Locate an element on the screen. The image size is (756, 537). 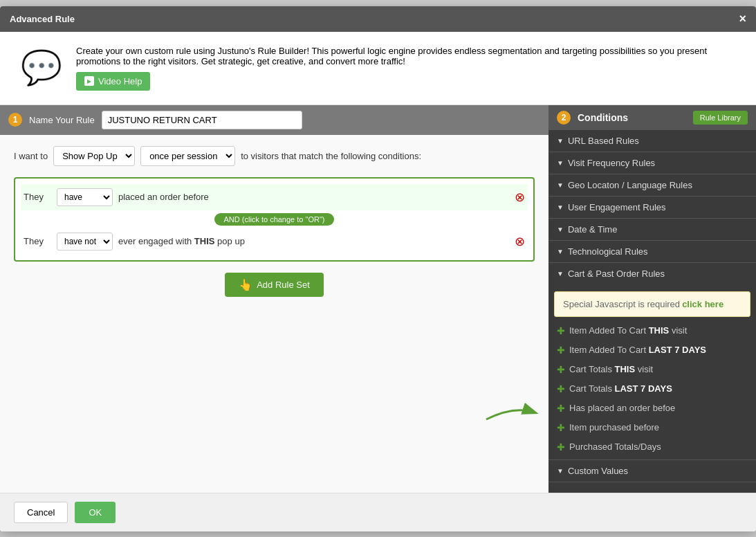
cart-item-6: ✚ Item purchased before is located at coordinates (652, 428).